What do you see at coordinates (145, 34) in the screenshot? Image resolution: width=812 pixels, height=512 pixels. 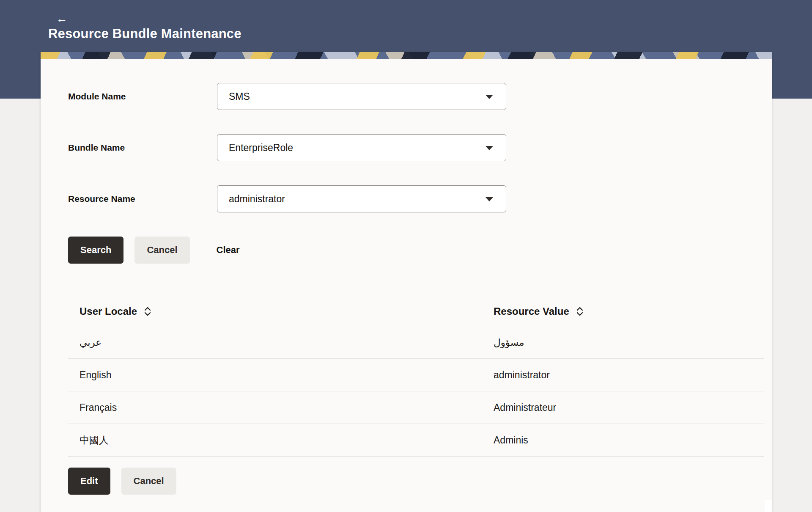 I see `page-title: Resource Bundle Maintenance` at bounding box center [145, 34].